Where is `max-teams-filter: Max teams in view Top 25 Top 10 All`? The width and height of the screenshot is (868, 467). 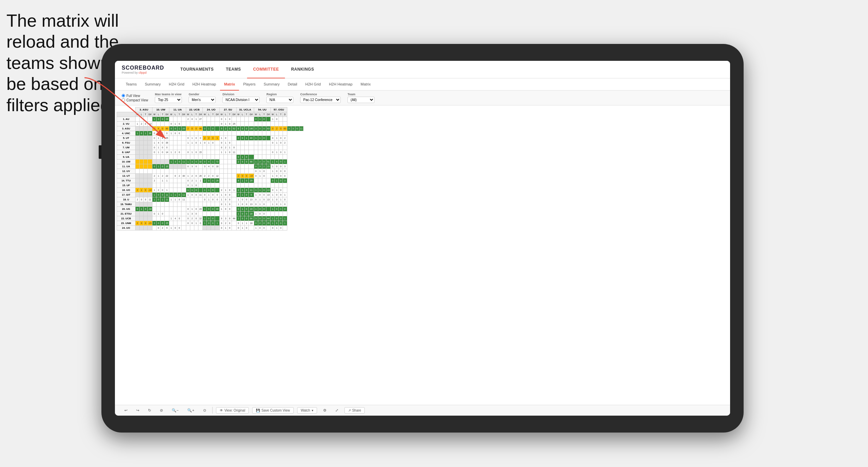
max-teams-filter: Max teams in view Top 25 Top 10 All is located at coordinates (168, 98).